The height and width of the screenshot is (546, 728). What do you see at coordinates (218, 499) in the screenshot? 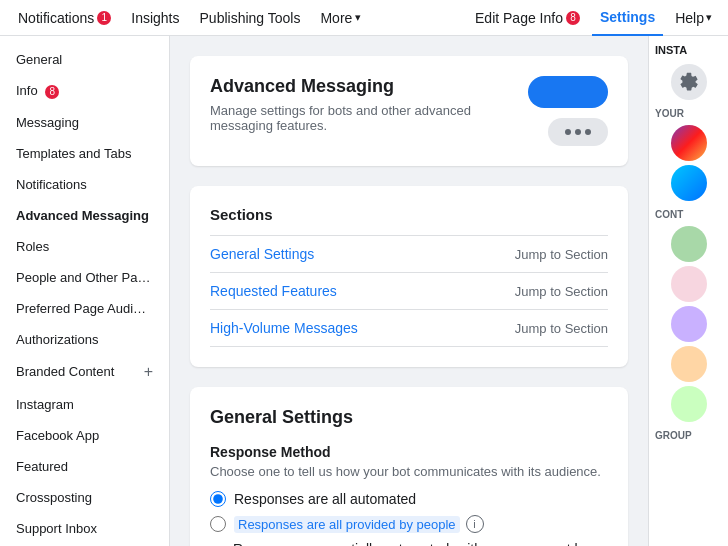
I see `radio-automated` at bounding box center [218, 499].